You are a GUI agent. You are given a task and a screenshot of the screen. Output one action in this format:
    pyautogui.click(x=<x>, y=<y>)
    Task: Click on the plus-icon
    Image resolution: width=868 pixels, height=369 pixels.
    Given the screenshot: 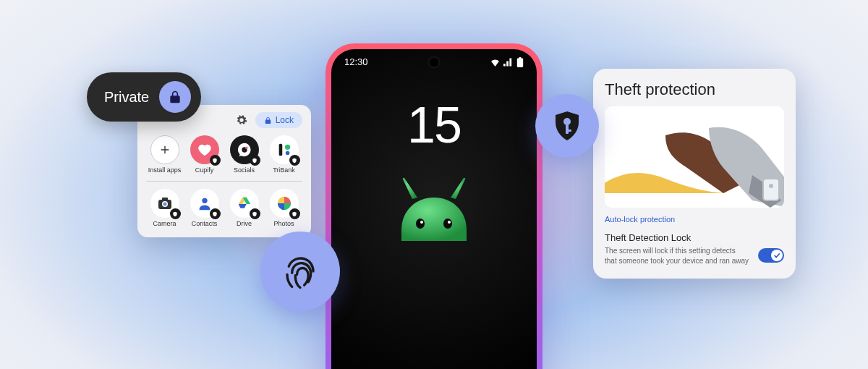 What is the action you would take?
    pyautogui.click(x=165, y=150)
    